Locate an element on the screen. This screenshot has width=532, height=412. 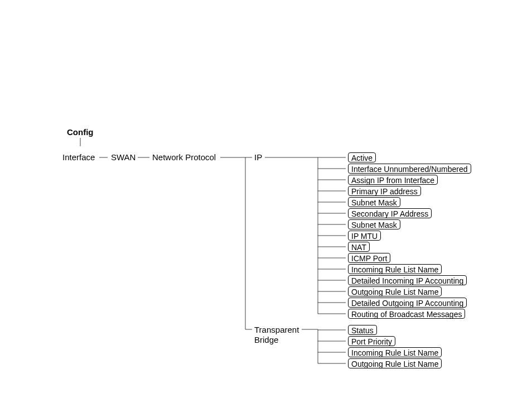
leaf-ip-nat: NAT is located at coordinates (359, 247).